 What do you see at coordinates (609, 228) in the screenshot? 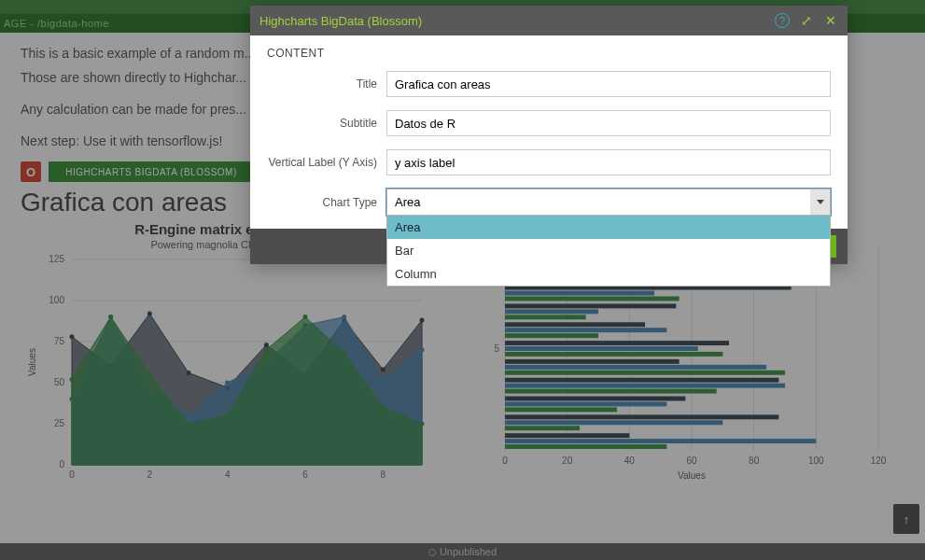
I see `dropdown-option-area: Area` at bounding box center [609, 228].